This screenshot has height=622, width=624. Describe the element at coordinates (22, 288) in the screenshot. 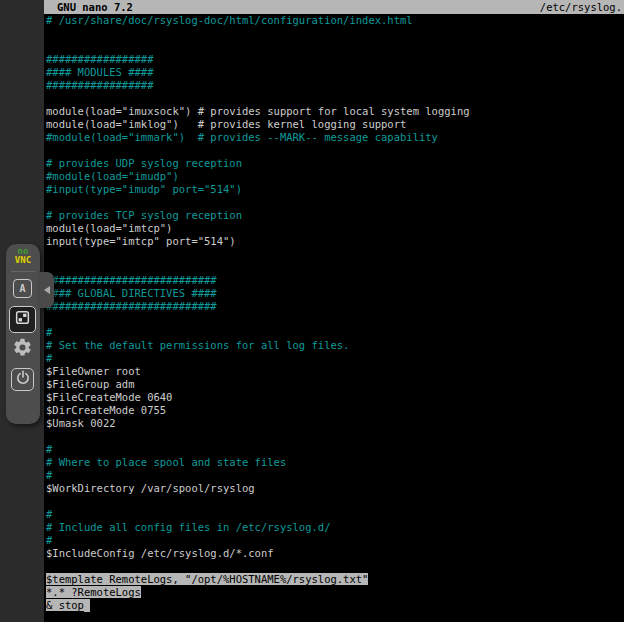

I see `extra-keys-button: A` at that location.